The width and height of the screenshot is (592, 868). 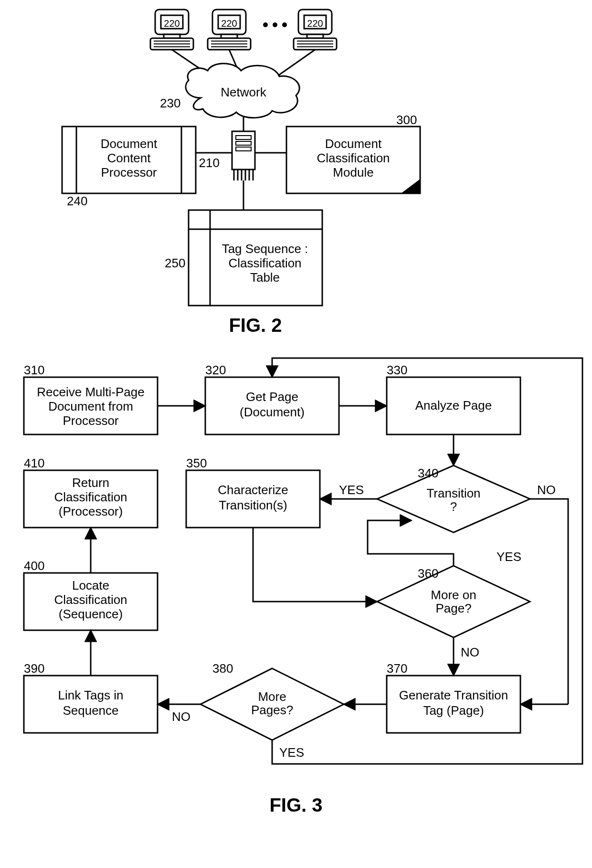 I want to click on network-label: Network, so click(x=243, y=92).